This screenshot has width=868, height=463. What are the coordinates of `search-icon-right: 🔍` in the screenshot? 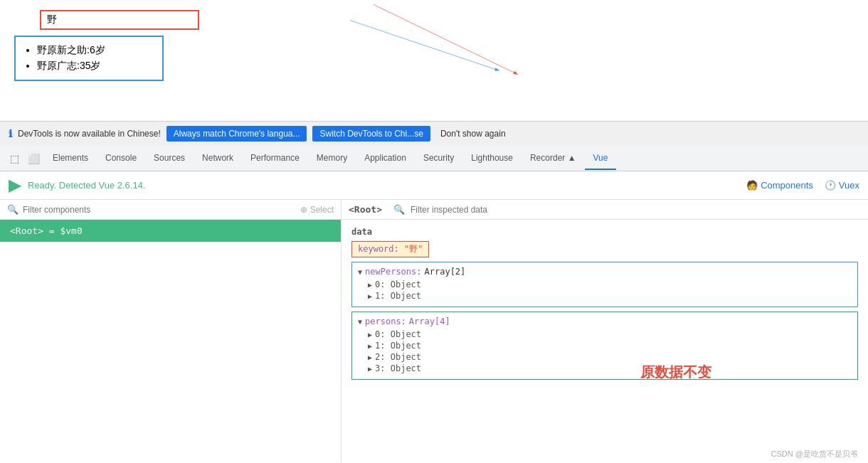 It's located at (399, 209).